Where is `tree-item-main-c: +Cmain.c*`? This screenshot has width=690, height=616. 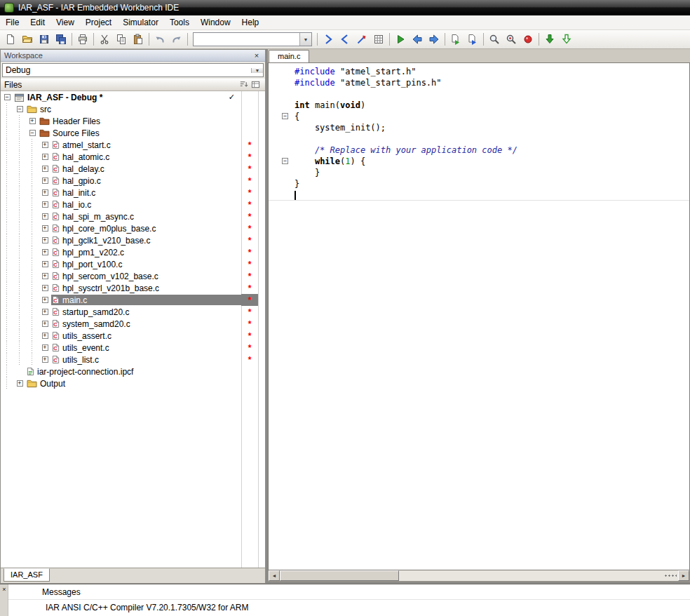
tree-item-main-c: +Cmain.c* is located at coordinates (133, 300).